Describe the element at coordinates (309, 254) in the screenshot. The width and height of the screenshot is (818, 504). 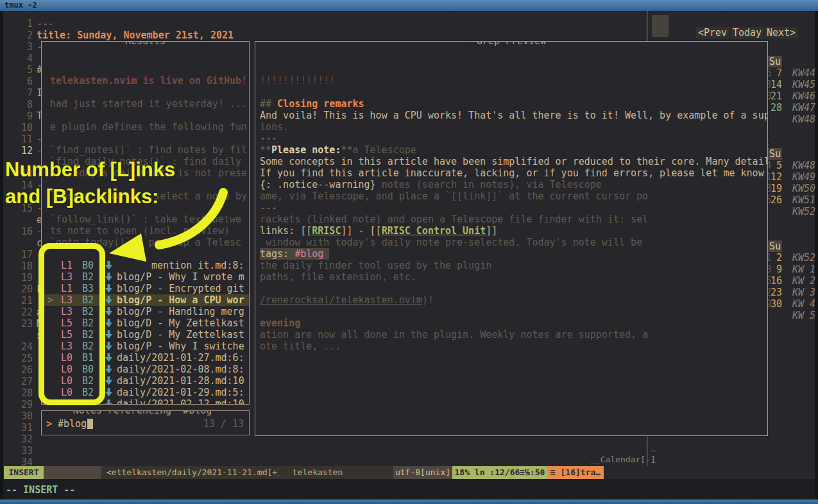
I see `preview-span: #blog` at that location.